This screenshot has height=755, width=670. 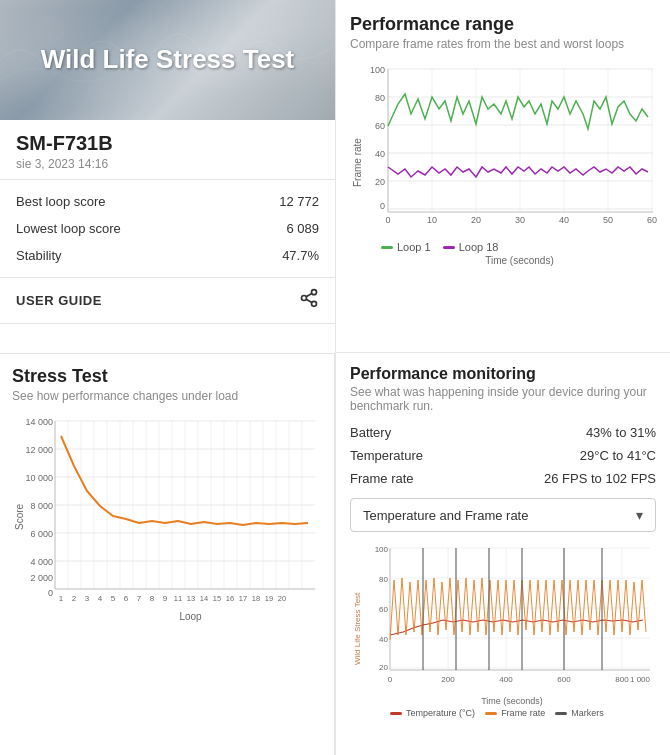 What do you see at coordinates (386, 456) in the screenshot?
I see `temperature-label: Temperature` at bounding box center [386, 456].